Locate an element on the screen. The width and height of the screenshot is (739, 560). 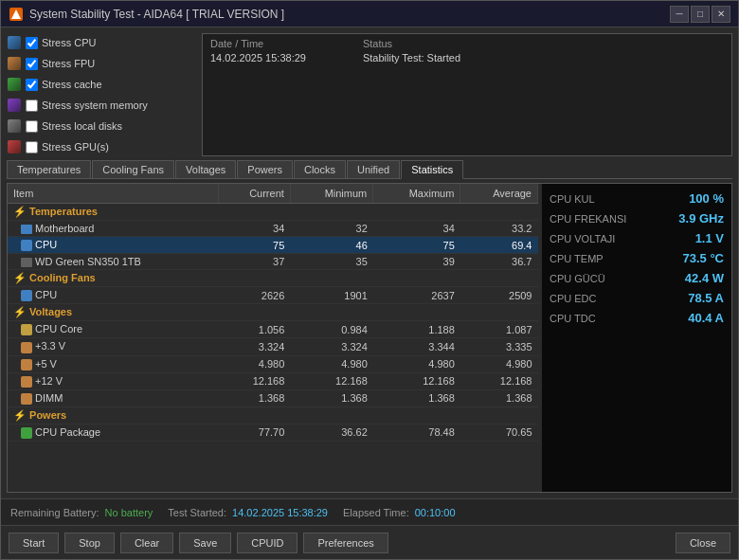
tab-unified: Unified is located at coordinates (373, 169).